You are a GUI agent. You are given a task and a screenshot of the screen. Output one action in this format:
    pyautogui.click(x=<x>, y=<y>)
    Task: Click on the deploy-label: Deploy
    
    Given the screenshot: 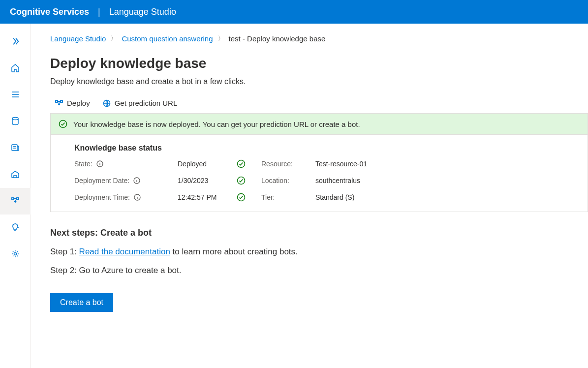 What is the action you would take?
    pyautogui.click(x=79, y=103)
    